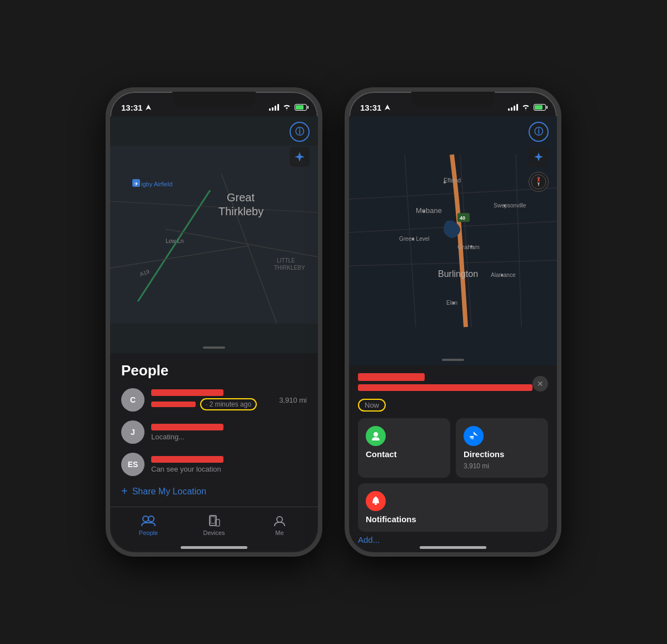 The image size is (667, 644). Describe the element at coordinates (540, 107) in the screenshot. I see `battery-icon-right` at that location.